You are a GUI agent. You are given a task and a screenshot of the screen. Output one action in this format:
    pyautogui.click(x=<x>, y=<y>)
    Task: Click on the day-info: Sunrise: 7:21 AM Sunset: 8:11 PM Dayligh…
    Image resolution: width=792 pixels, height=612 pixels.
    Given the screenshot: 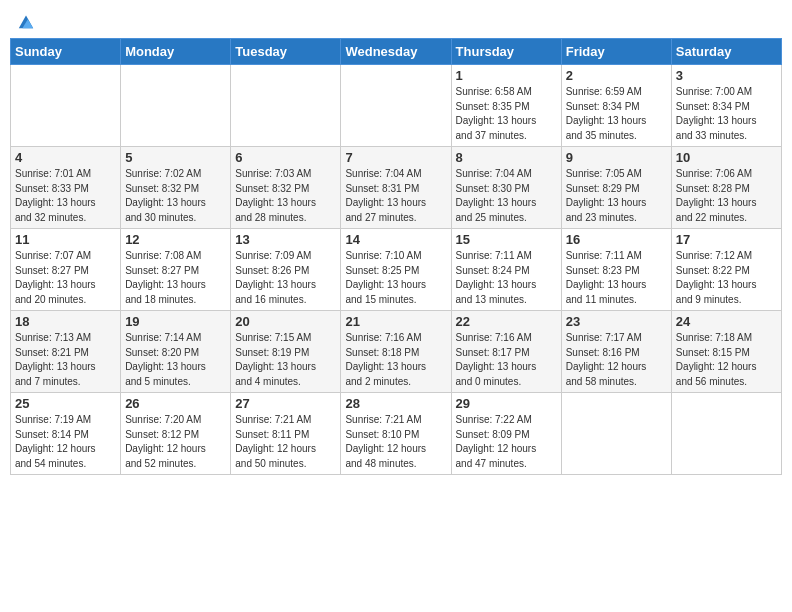 What is the action you would take?
    pyautogui.click(x=286, y=442)
    